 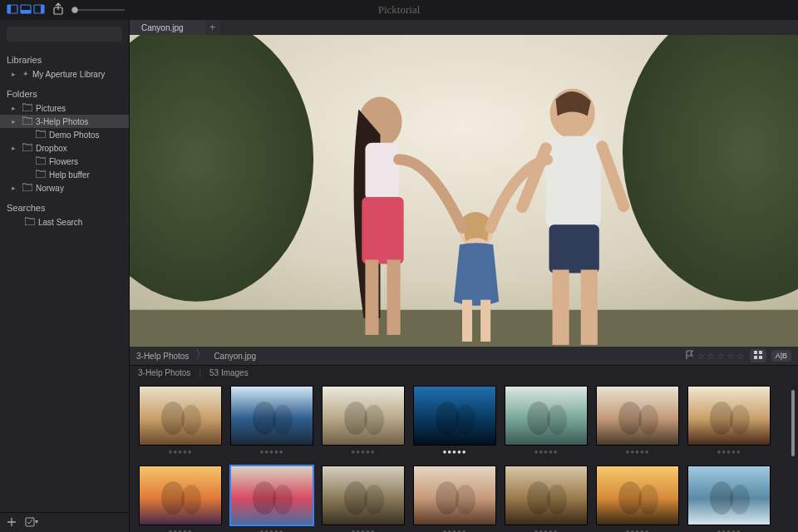 I want to click on view-layout-left-icon, so click(x=12, y=10).